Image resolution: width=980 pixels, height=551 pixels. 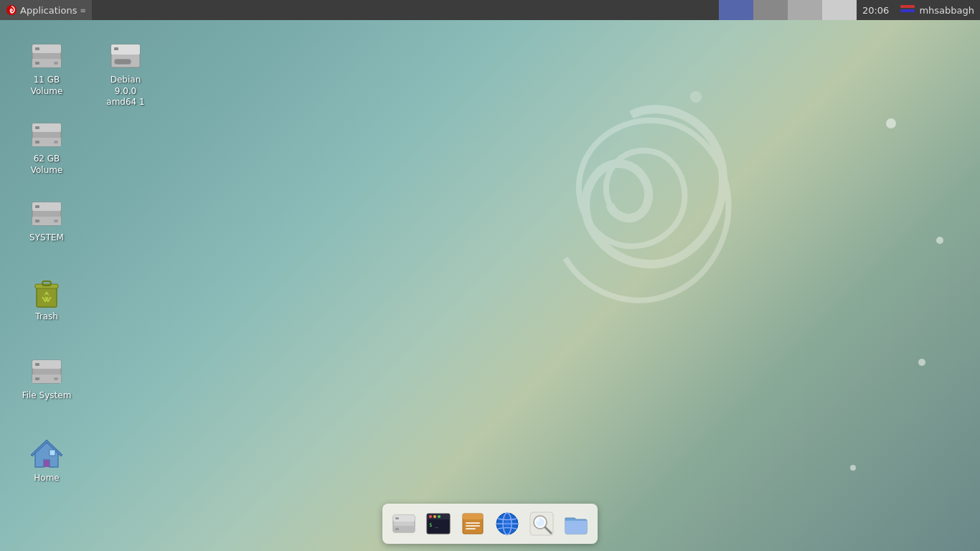 What do you see at coordinates (46, 479) in the screenshot?
I see `desktop-icon-home-label: Home` at bounding box center [46, 479].